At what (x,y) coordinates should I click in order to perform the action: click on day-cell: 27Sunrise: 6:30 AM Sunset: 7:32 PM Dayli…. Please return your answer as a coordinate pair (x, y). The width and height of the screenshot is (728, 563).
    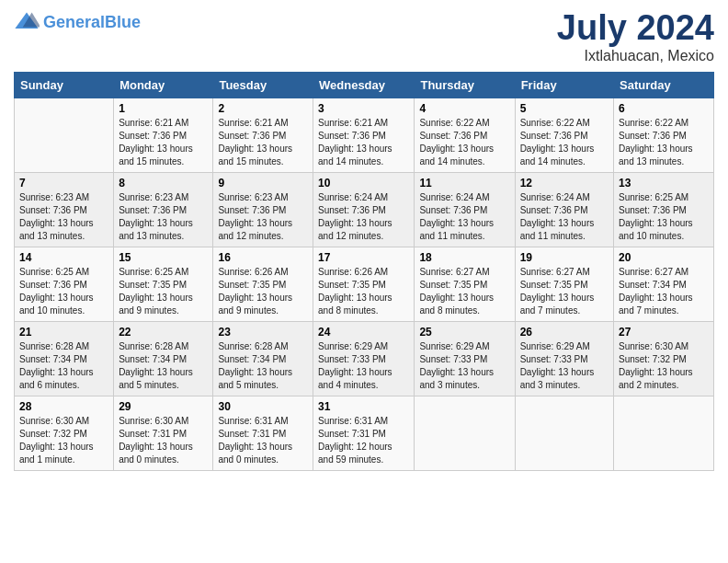
    Looking at the image, I should click on (664, 359).